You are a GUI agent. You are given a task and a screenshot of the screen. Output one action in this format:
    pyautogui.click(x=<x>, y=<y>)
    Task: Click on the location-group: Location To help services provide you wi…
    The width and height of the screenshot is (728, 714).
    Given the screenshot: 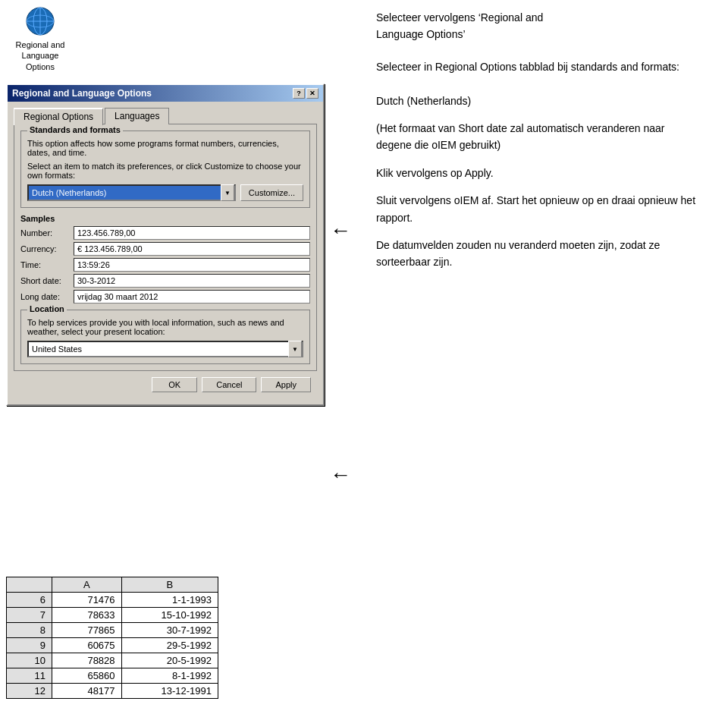 What is the action you would take?
    pyautogui.click(x=165, y=337)
    